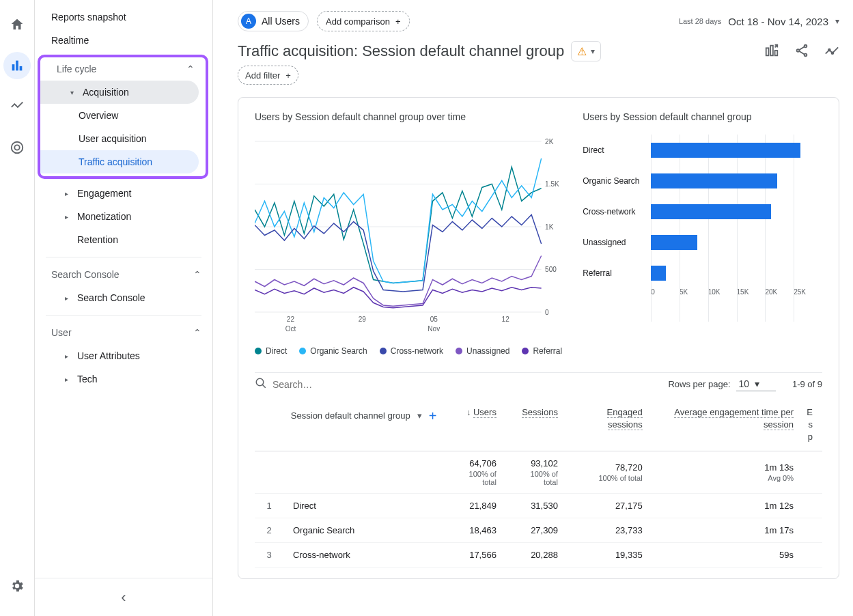 This screenshot has width=853, height=616. I want to click on home-icon, so click(17, 25).